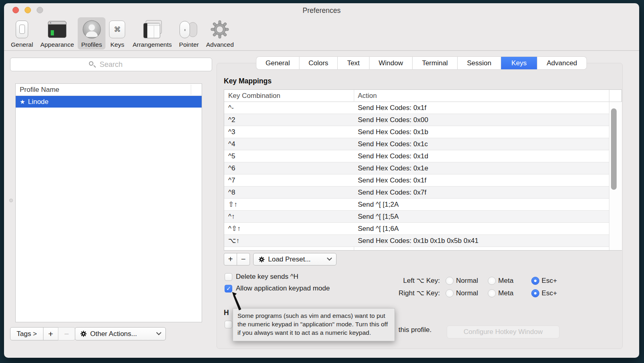  I want to click on table-row: ⇧↑Send ^[ [1;2A, so click(417, 205).